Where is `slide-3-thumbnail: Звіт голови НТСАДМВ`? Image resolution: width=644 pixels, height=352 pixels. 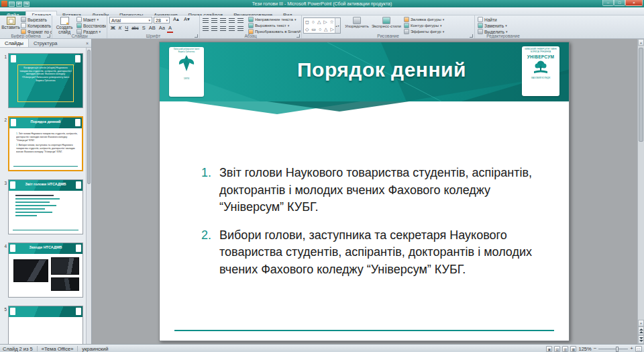 slide-3-thumbnail: Звіт голови НТСАДМВ is located at coordinates (46, 207).